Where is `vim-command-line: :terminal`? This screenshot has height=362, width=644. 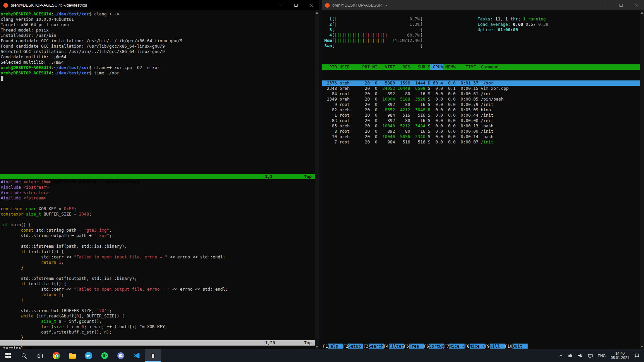
vim-command-line: :terminal is located at coordinates (12, 347).